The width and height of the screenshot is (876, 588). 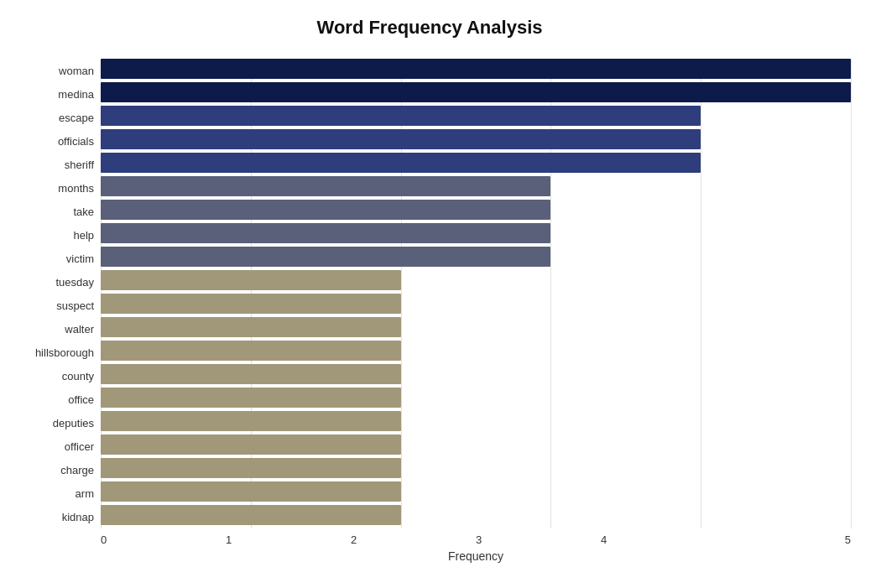 What do you see at coordinates (289, 540) in the screenshot?
I see `x-tick-1: 1` at bounding box center [289, 540].